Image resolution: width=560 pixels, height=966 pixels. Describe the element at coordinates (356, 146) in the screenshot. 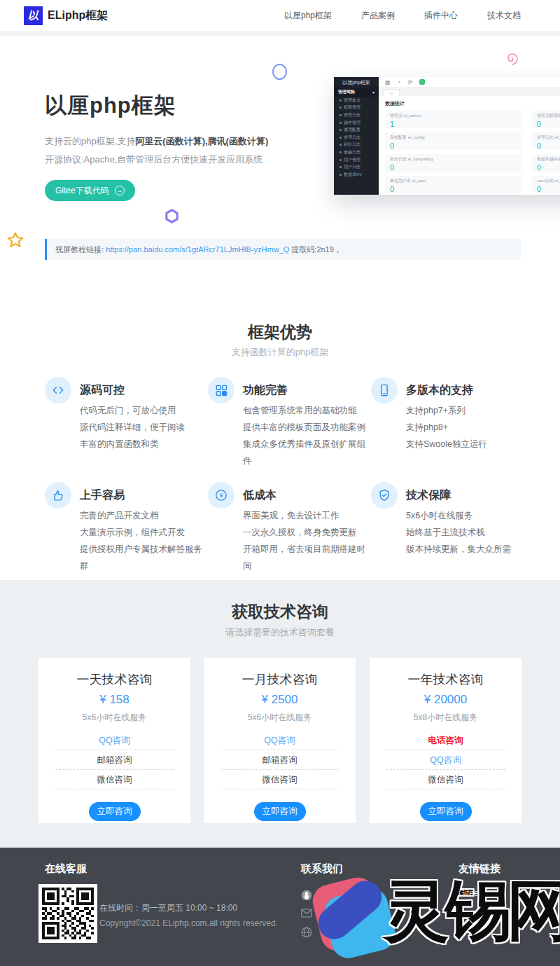

I see `admin-menu-item: 积分日志` at that location.